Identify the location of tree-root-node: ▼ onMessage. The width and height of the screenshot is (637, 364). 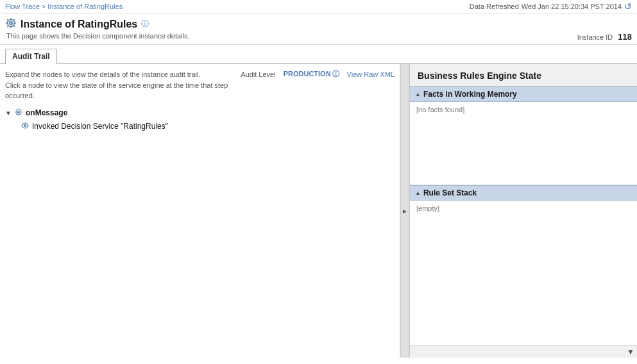
(200, 113).